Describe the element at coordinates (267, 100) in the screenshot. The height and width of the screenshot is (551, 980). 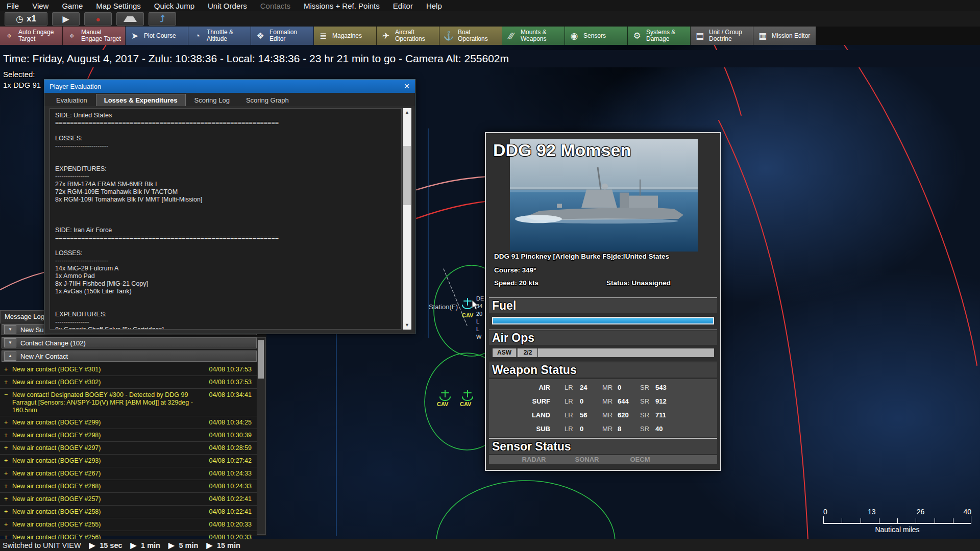
I see `dialog-tab: Scoring Graph` at that location.